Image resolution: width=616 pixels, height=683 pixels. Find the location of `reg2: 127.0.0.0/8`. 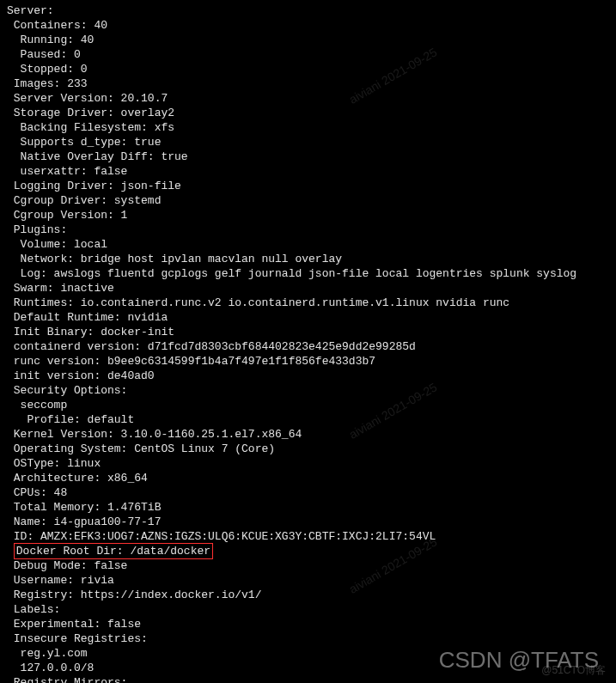

reg2: 127.0.0.0/8 is located at coordinates (308, 668).